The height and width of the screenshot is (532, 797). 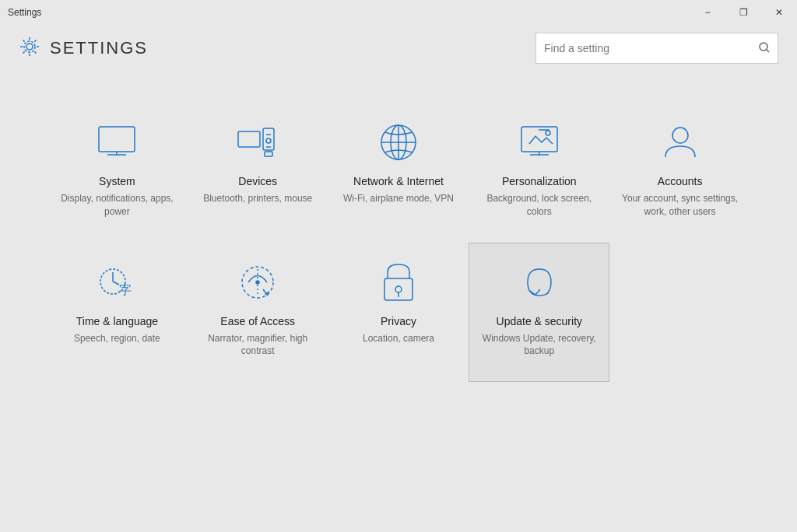 What do you see at coordinates (707, 12) in the screenshot?
I see `minimize-button: −` at bounding box center [707, 12].